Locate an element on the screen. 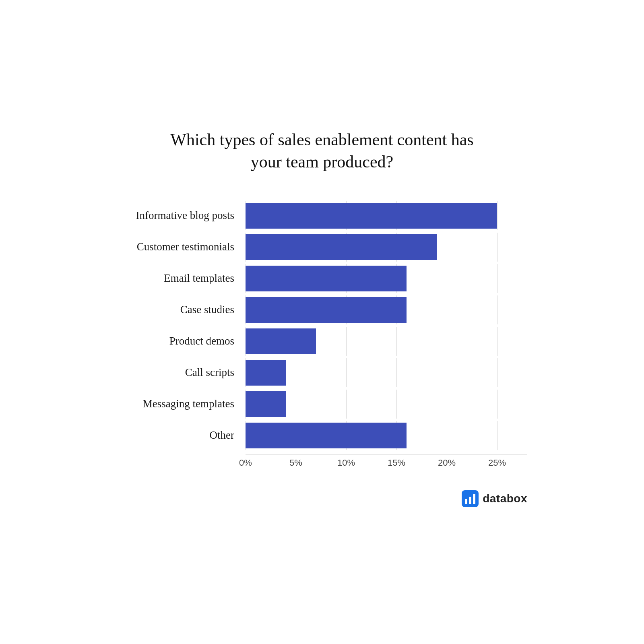  chart-title: Which types of sales enablement content … is located at coordinates (322, 151).